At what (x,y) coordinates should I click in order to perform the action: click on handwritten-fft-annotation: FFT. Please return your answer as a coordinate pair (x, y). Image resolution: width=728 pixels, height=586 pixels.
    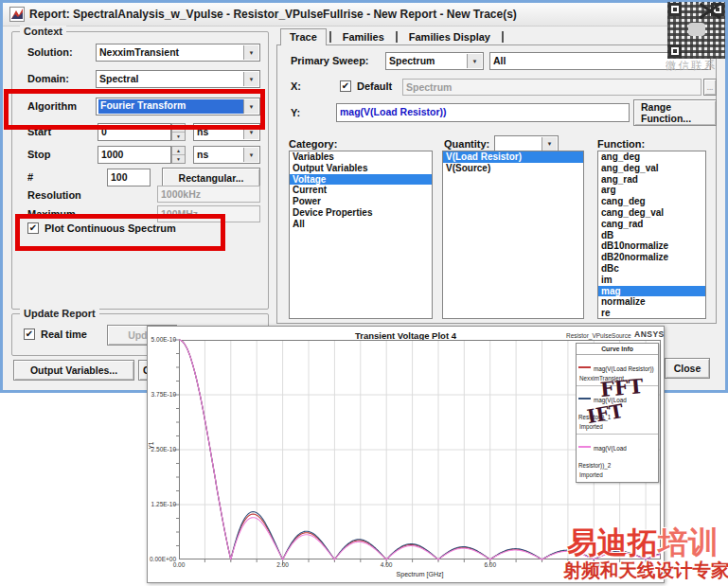
    Looking at the image, I should click on (621, 388).